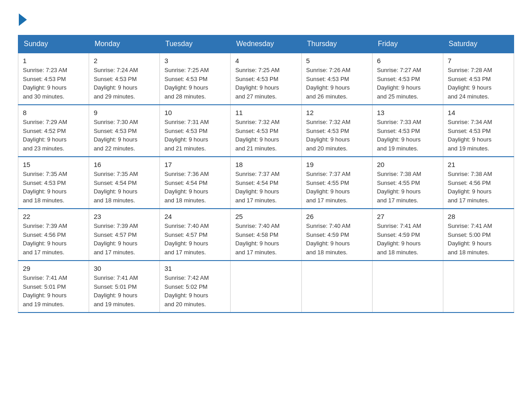  What do you see at coordinates (54, 235) in the screenshot?
I see `calendar-day-cell: 22 Sunrise: 7:39 AMSunset: 4:56 PMDaylig…` at bounding box center [54, 235].